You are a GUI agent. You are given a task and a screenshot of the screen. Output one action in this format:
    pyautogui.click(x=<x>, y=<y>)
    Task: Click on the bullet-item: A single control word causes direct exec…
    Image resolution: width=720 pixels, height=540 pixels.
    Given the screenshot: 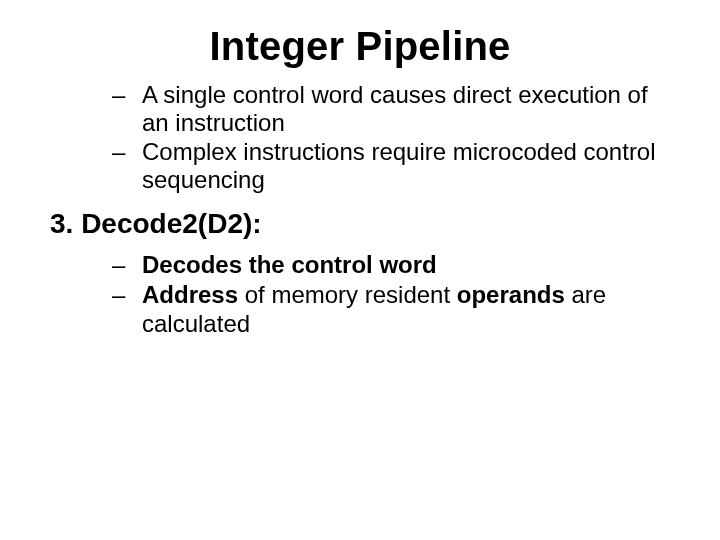 What is the action you would take?
    pyautogui.click(x=391, y=110)
    